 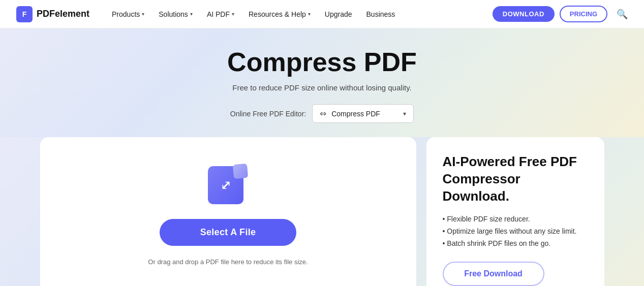 I want to click on nav-label-products: Products, so click(x=126, y=14).